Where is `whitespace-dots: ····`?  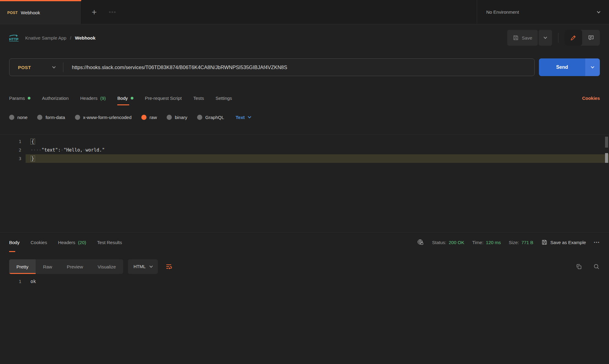 whitespace-dots: ···· is located at coordinates (36, 150).